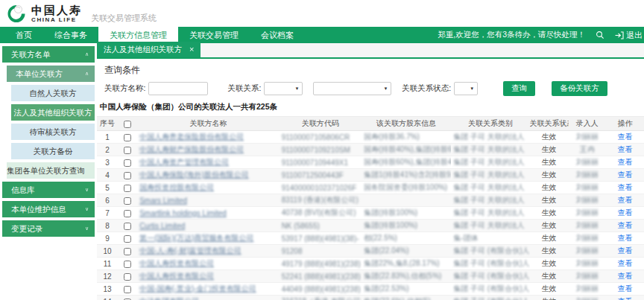  I want to click on relation-select: ▼, so click(283, 89).